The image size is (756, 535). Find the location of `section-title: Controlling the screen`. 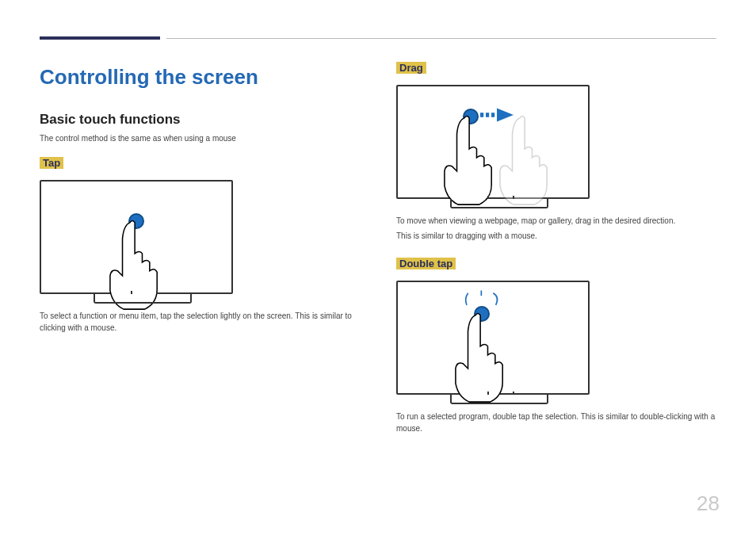

section-title: Controlling the screen is located at coordinates (200, 78).